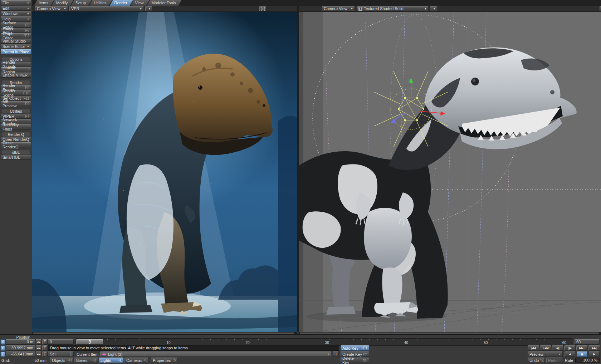 The height and width of the screenshot is (364, 601). What do you see at coordinates (582, 348) in the screenshot?
I see `next-key-button: ▶▶+` at bounding box center [582, 348].